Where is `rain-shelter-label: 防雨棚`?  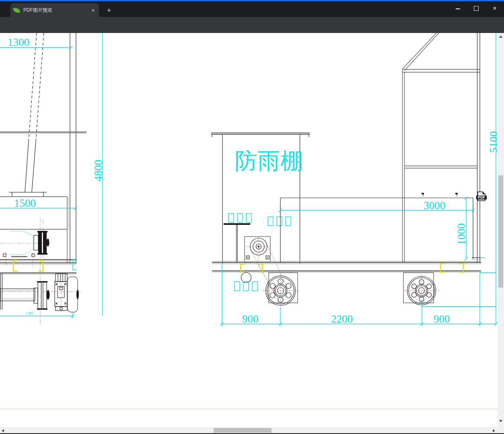
rain-shelter-label: 防雨棚 is located at coordinates (269, 161).